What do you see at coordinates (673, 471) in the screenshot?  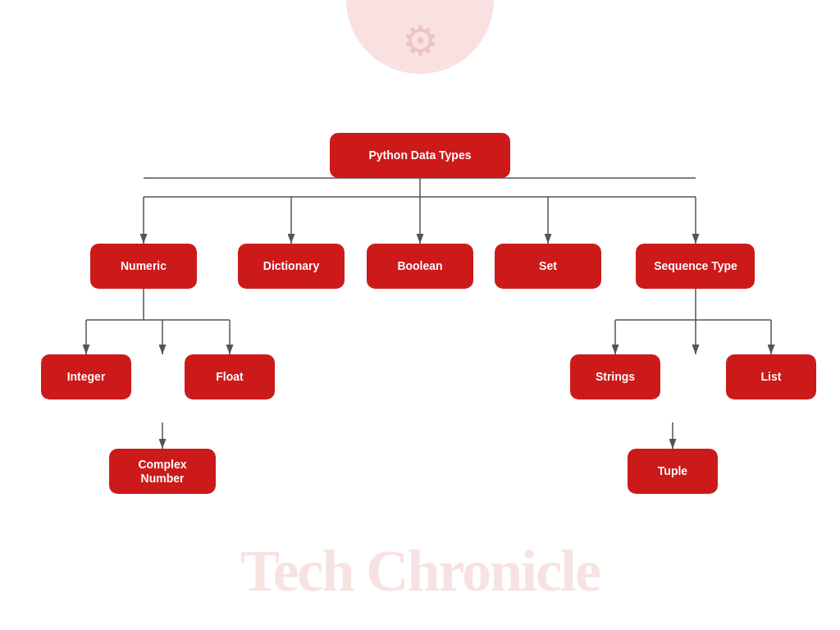 I see `tuple-label: Tuple` at bounding box center [673, 471].